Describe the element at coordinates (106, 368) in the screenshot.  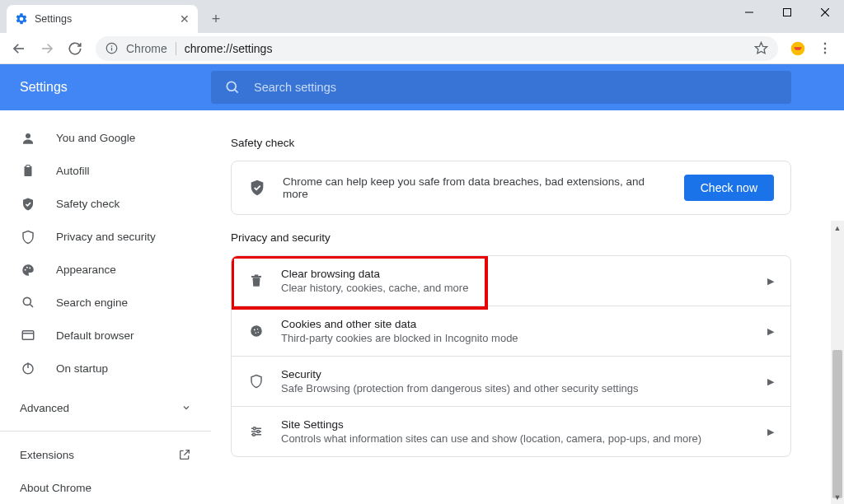
I see `sidebar-item-on-startup: On startup` at that location.